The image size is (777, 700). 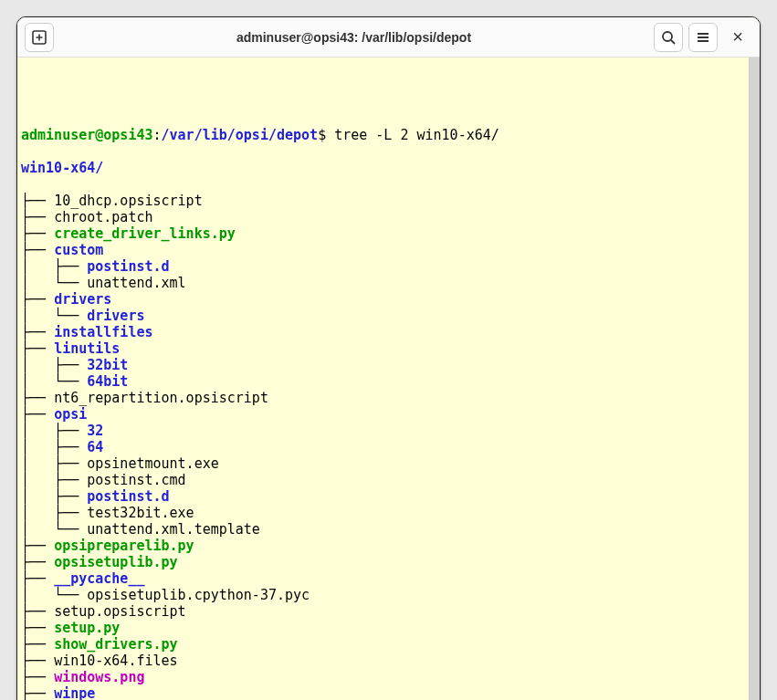 What do you see at coordinates (382, 661) in the screenshot?
I see `tree-line: ├── win10-x64.files` at bounding box center [382, 661].